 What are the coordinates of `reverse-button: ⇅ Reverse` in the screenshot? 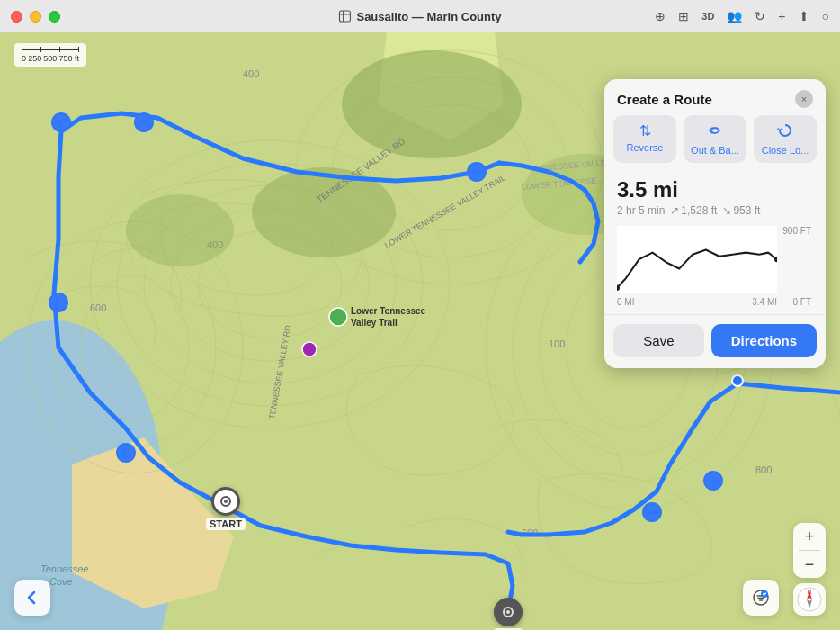 It's located at (645, 139).